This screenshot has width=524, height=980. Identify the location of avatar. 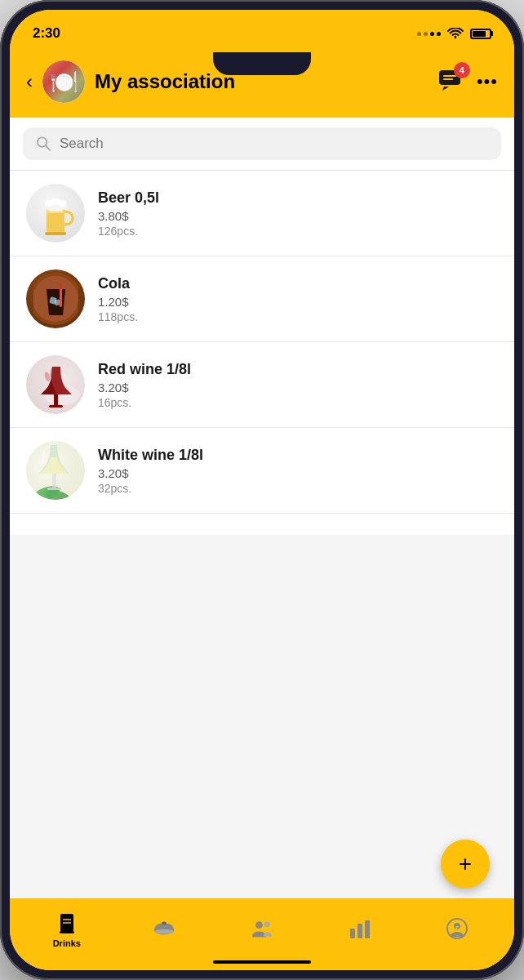
(64, 82).